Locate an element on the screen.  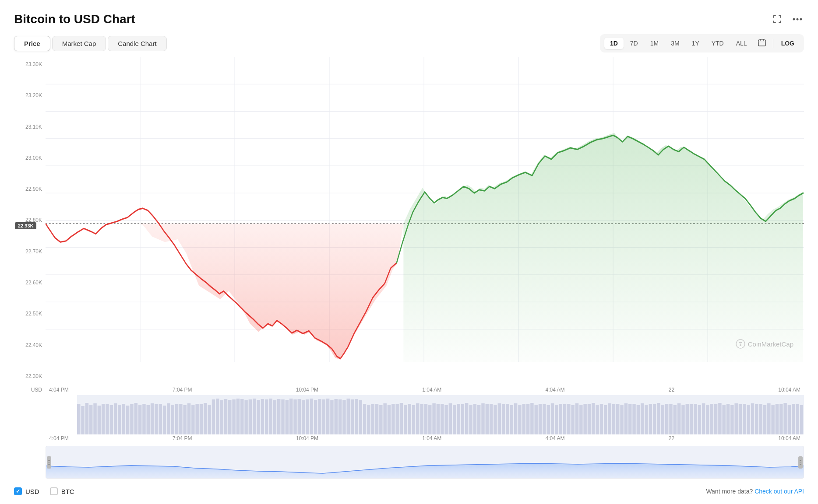
usd-axis-label: USD is located at coordinates (30, 390).